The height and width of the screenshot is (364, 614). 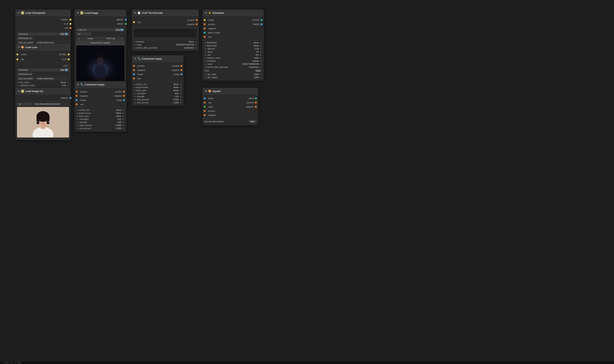 I want to click on cn2-str-right: ►, so click(x=181, y=97).